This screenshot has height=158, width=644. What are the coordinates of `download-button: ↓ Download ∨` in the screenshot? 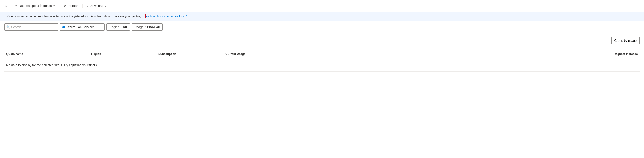 It's located at (96, 6).